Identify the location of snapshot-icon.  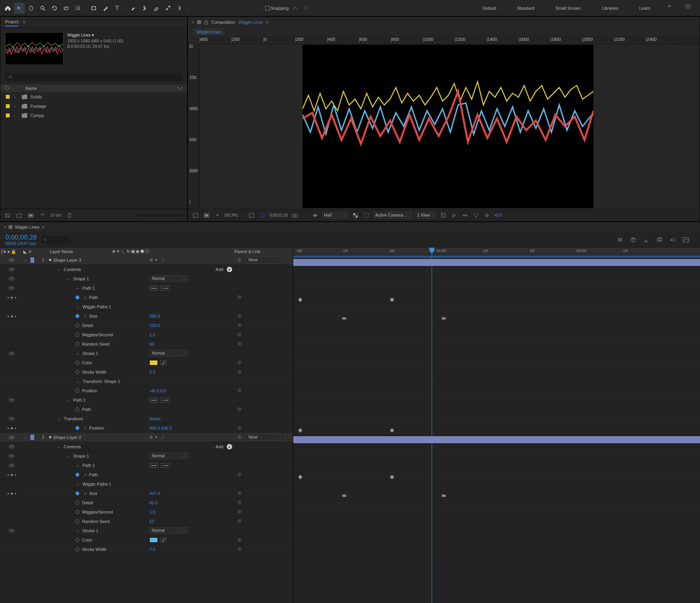
(295, 215).